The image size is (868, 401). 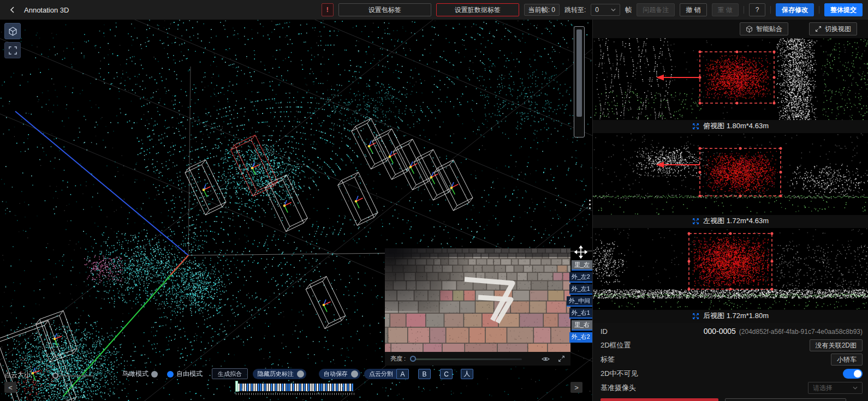 What do you see at coordinates (13, 50) in the screenshot?
I see `fullscreen-button` at bounding box center [13, 50].